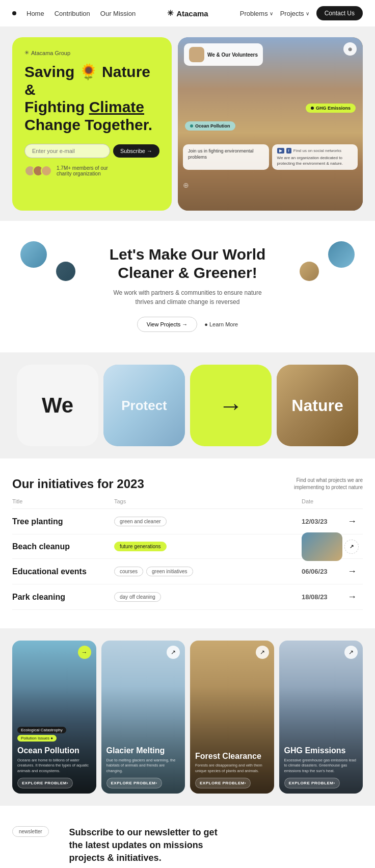 The width and height of the screenshot is (375, 868). I want to click on col-action-header, so click(355, 501).